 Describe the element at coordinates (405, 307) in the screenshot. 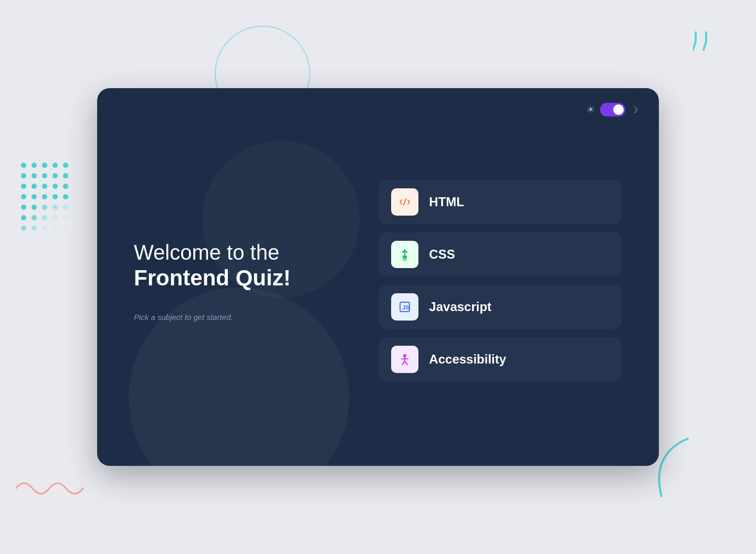

I see `svg-text: JS` at that location.